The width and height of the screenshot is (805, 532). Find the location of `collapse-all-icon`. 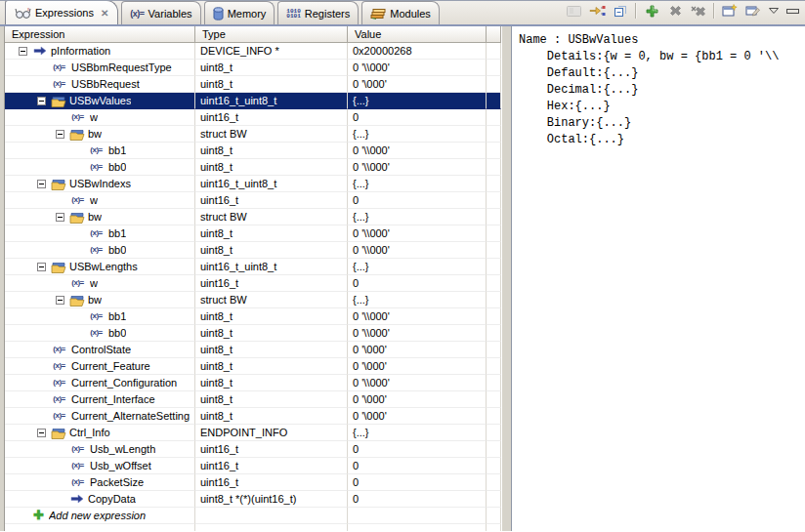

collapse-all-icon is located at coordinates (620, 12).